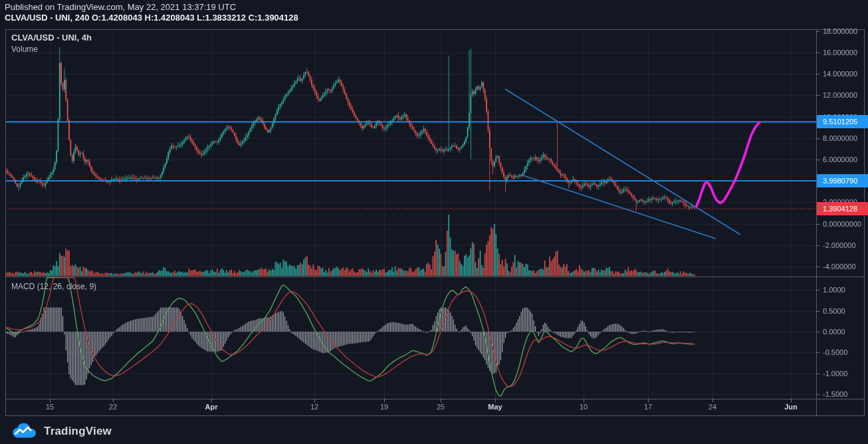 This screenshot has width=868, height=444. What do you see at coordinates (25, 431) in the screenshot?
I see `tradingview-logo-icon` at bounding box center [25, 431].